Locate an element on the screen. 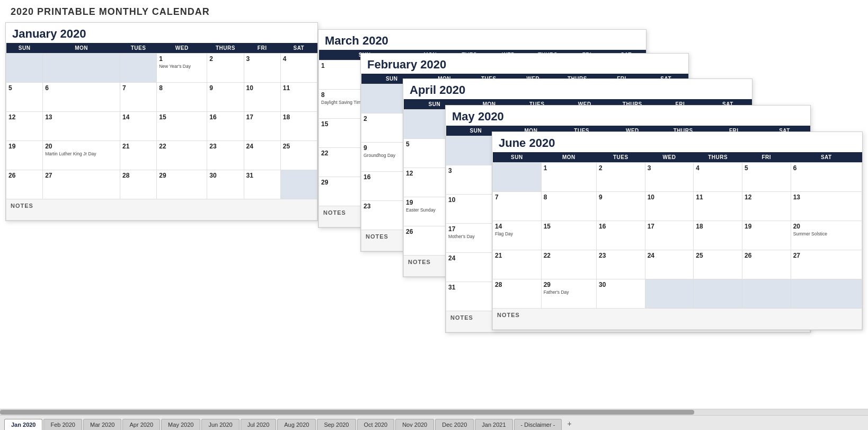 This screenshot has height=430, width=868. main-title: 2020 PRINTABLE MONTHLY CALENDAR is located at coordinates (434, 10).